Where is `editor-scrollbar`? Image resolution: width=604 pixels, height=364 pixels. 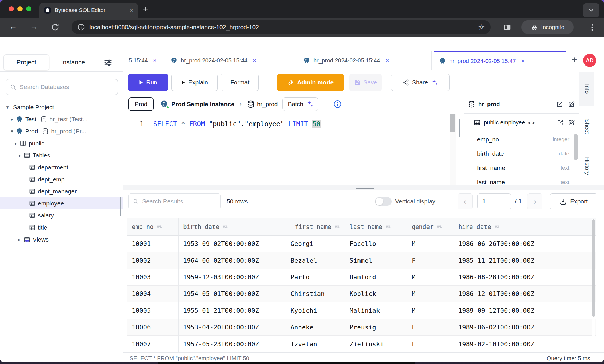 editor-scrollbar is located at coordinates (453, 150).